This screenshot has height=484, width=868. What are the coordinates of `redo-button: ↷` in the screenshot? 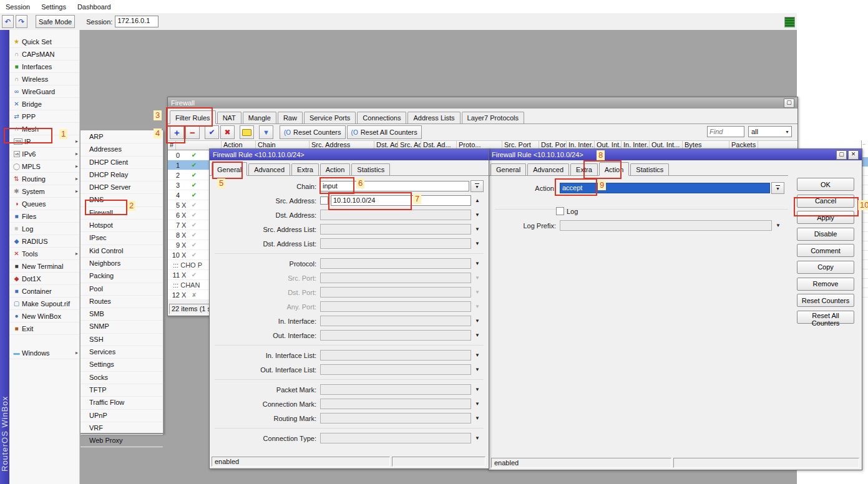 It's located at (21, 21).